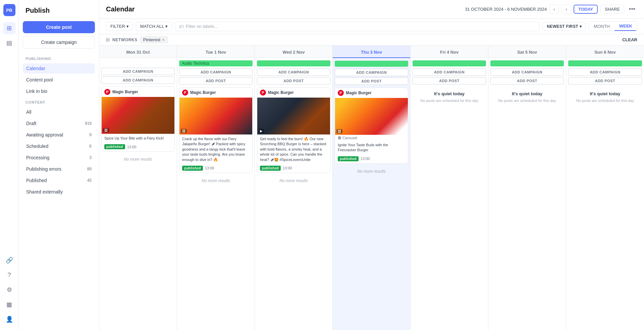 This screenshot has width=644, height=330. I want to click on match-all-button: MATCH ALL ▾, so click(154, 26).